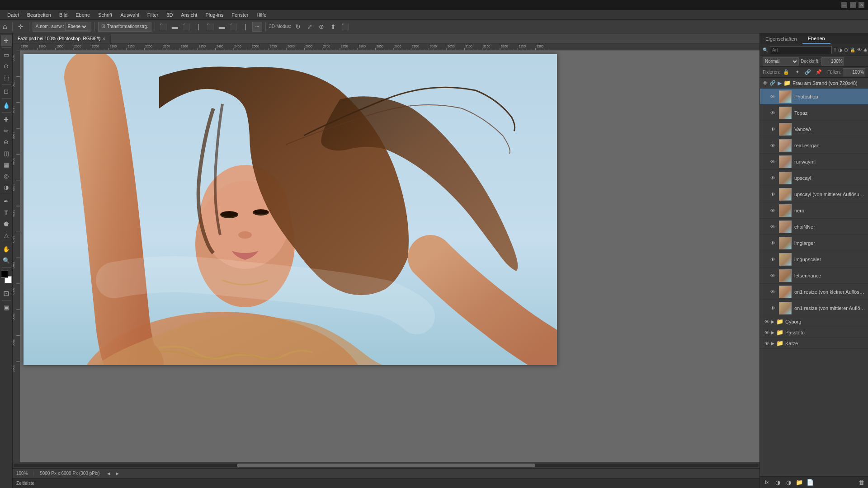  I want to click on layer-group-cyborg: 👁 ▶ 📁 Cyborg, so click(814, 322).